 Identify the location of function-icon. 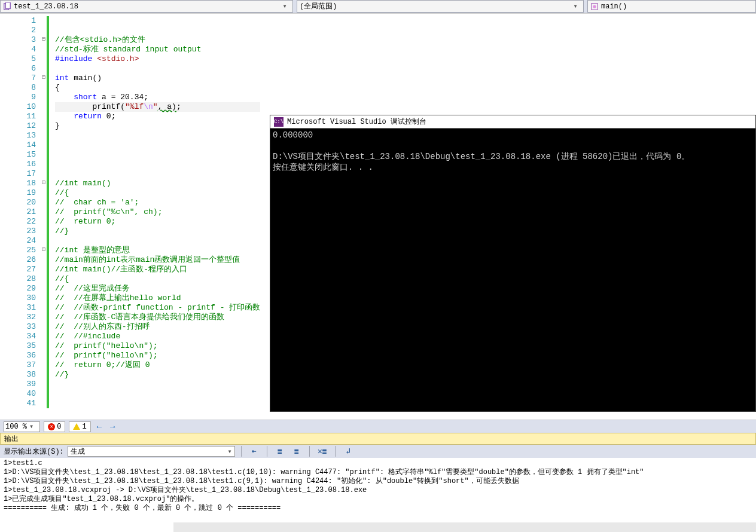
(595, 7).